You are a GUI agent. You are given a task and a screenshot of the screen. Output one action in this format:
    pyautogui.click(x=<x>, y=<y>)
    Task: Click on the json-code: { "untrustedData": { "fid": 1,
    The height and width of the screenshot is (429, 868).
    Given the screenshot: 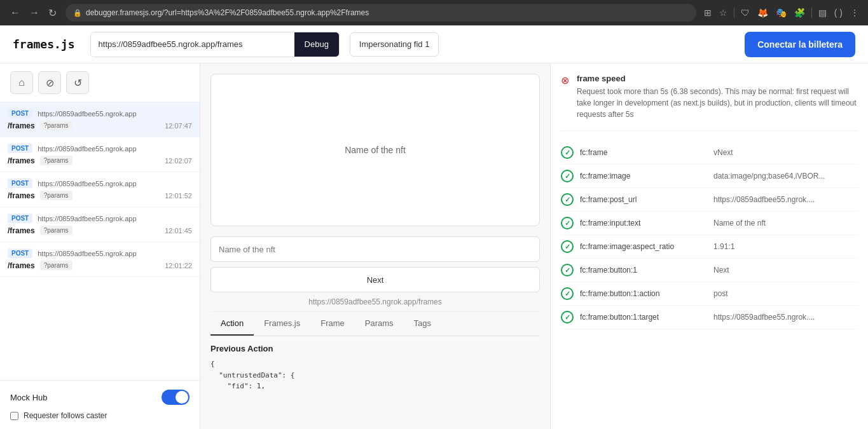 What is the action you would take?
    pyautogui.click(x=375, y=375)
    